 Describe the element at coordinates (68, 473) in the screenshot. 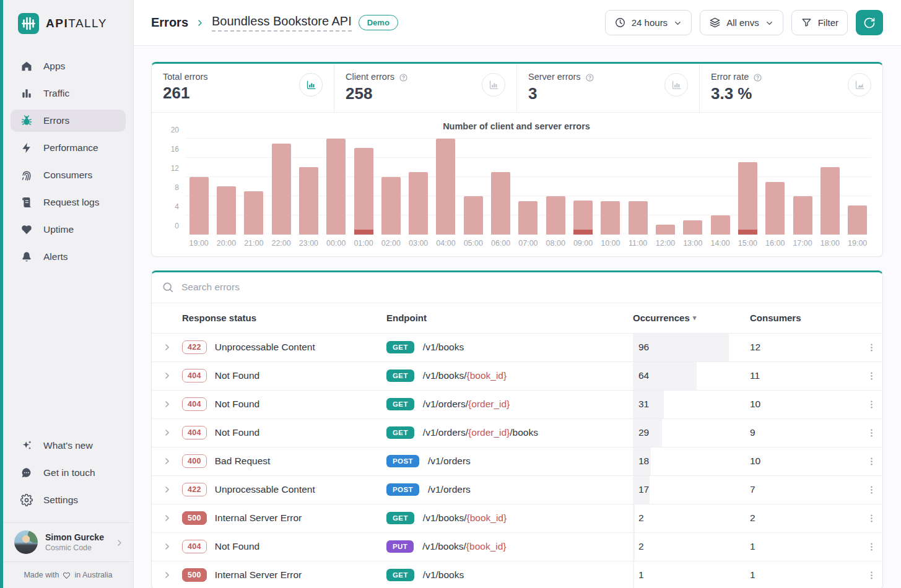

I see `sidebar-item-get-in-touch: Get in touch` at that location.